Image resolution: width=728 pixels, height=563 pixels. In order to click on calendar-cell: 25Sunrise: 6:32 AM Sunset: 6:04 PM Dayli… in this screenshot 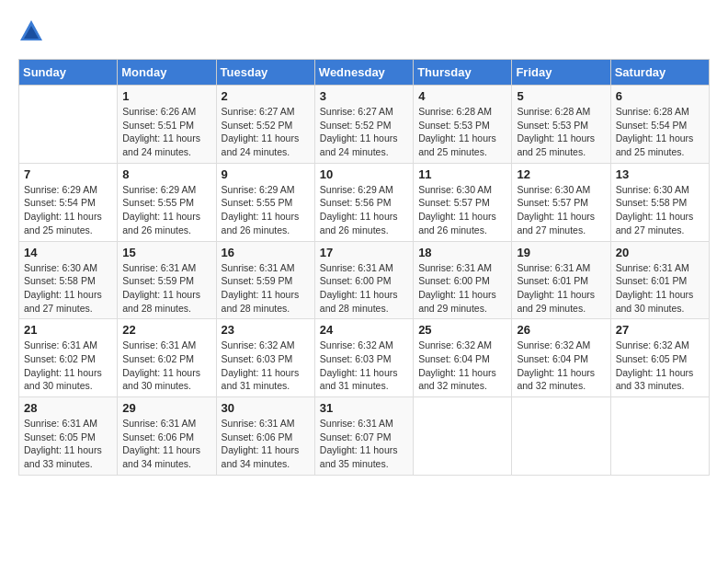, I will do `click(463, 359)`.